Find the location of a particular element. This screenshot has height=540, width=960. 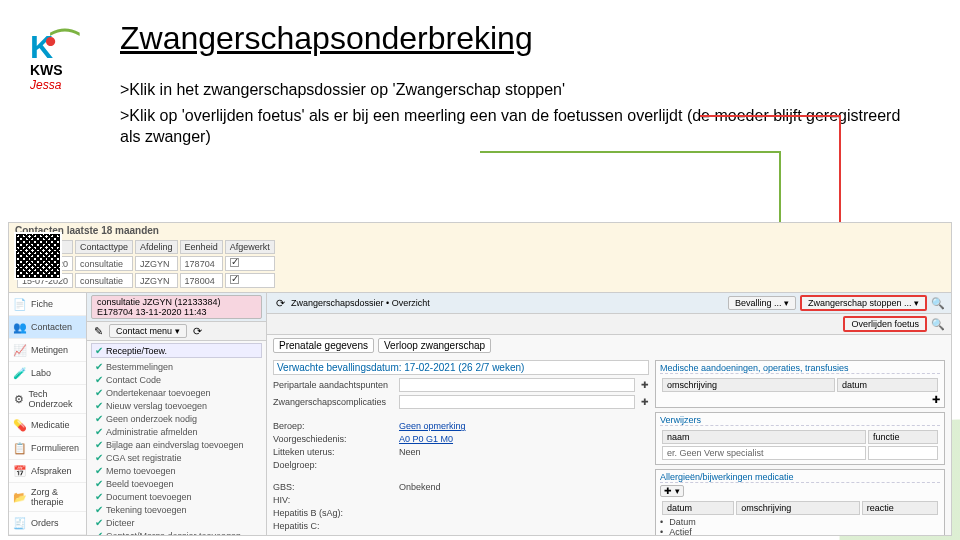

file-icon: 📄 is located at coordinates (20, 304).